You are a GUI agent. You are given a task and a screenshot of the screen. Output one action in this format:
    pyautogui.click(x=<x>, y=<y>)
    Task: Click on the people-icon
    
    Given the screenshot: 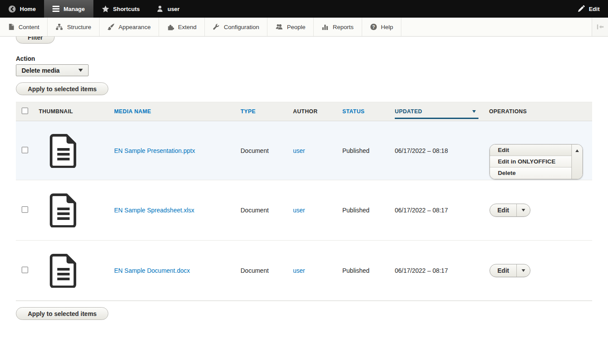 What is the action you would take?
    pyautogui.click(x=279, y=27)
    